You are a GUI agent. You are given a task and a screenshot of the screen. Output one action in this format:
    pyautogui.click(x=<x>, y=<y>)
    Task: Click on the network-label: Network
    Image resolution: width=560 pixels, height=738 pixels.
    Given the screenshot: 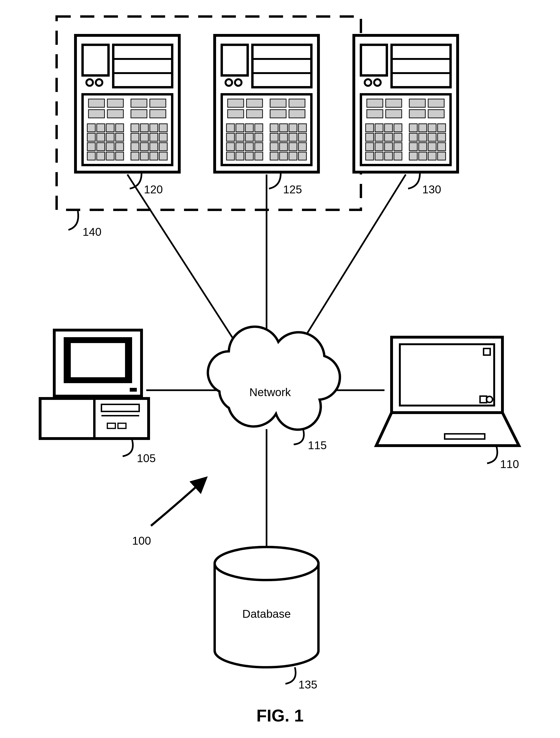 What is the action you would take?
    pyautogui.click(x=270, y=392)
    